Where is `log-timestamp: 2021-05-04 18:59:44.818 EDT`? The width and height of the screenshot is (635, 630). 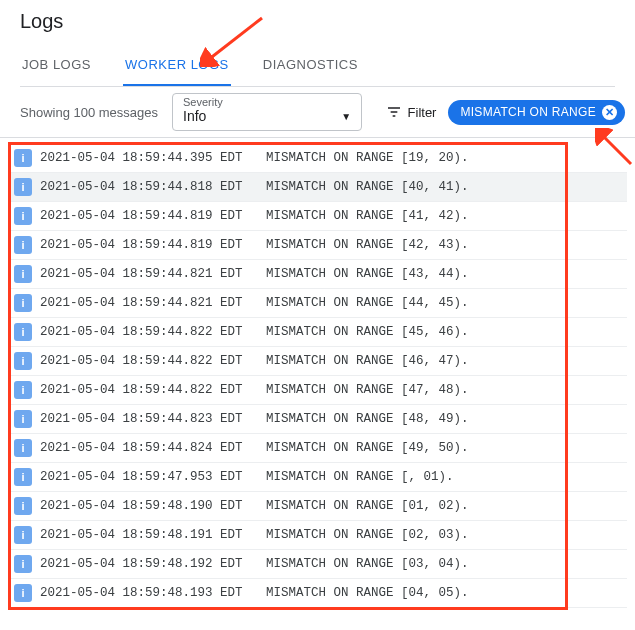 log-timestamp: 2021-05-04 18:59:44.818 EDT is located at coordinates (142, 187).